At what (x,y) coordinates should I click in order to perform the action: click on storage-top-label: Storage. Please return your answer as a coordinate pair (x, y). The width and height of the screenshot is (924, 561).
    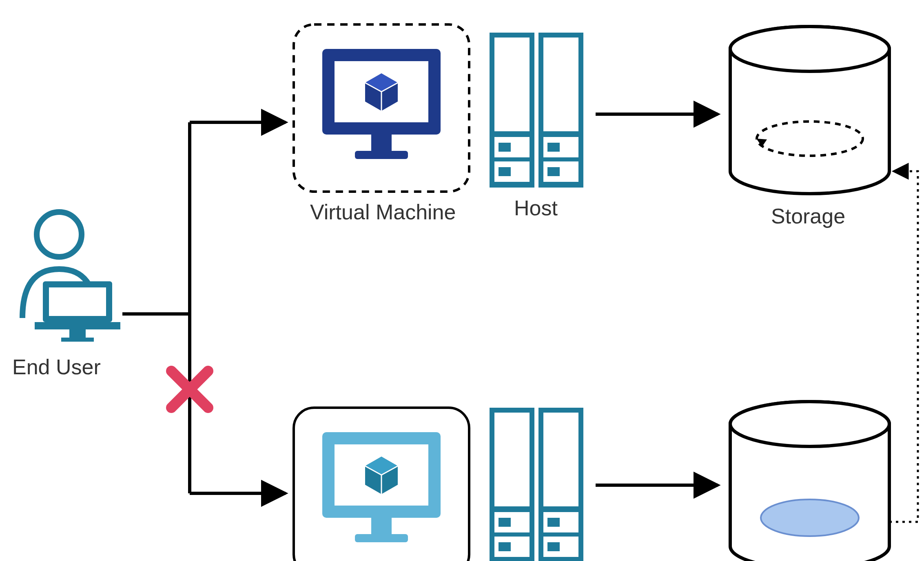
    Looking at the image, I should click on (808, 216).